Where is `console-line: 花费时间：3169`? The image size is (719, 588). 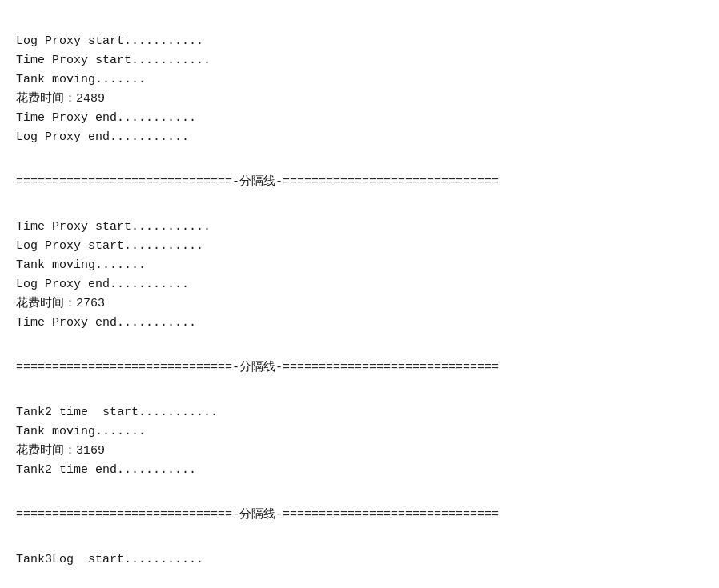
console-line: 花费时间：3169 is located at coordinates (360, 451).